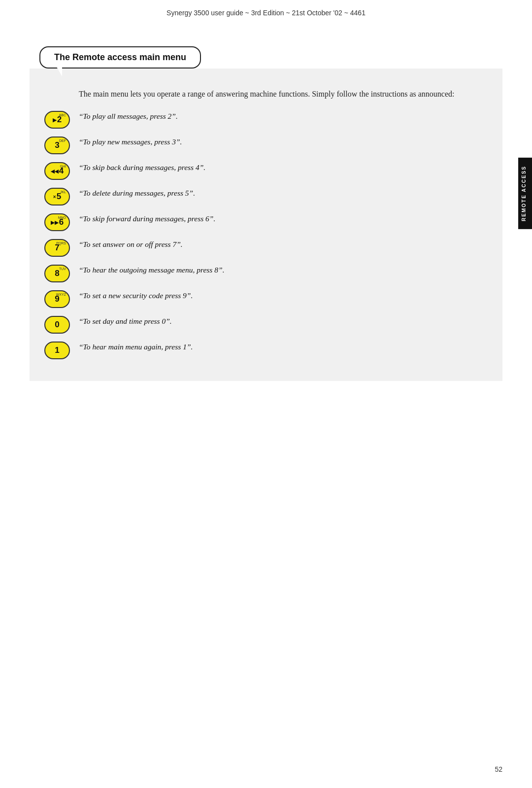 The width and height of the screenshot is (532, 788). Describe the element at coordinates (57, 299) in the screenshot. I see `key-badge: WXYZ9` at that location.